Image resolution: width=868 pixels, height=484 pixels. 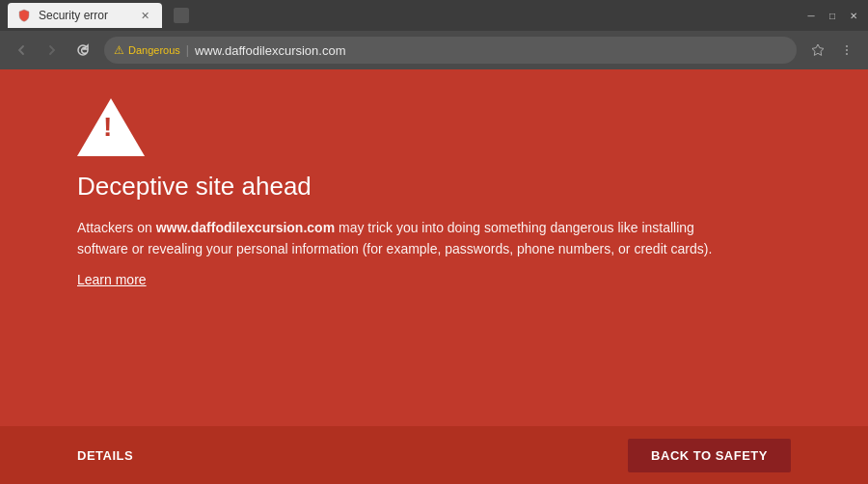 What do you see at coordinates (245, 228) in the screenshot?
I see `site-name: www.daffodilexcursion.com` at bounding box center [245, 228].